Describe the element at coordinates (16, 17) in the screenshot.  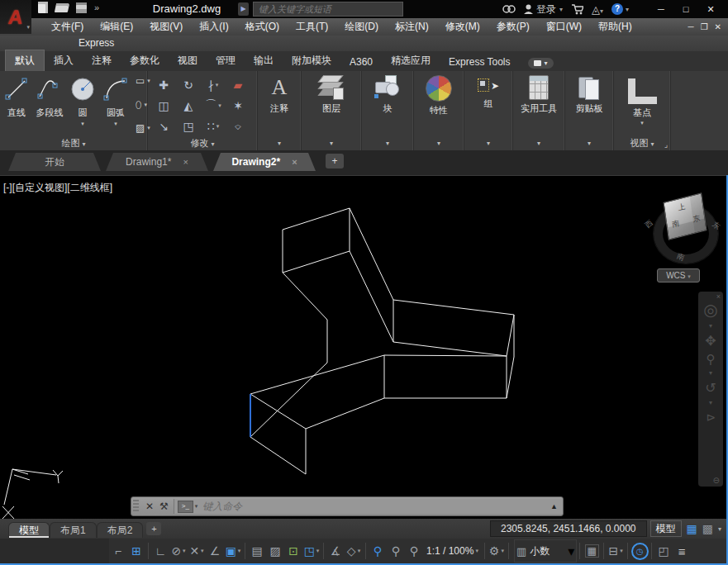
I see `app-logo: A▾` at that location.